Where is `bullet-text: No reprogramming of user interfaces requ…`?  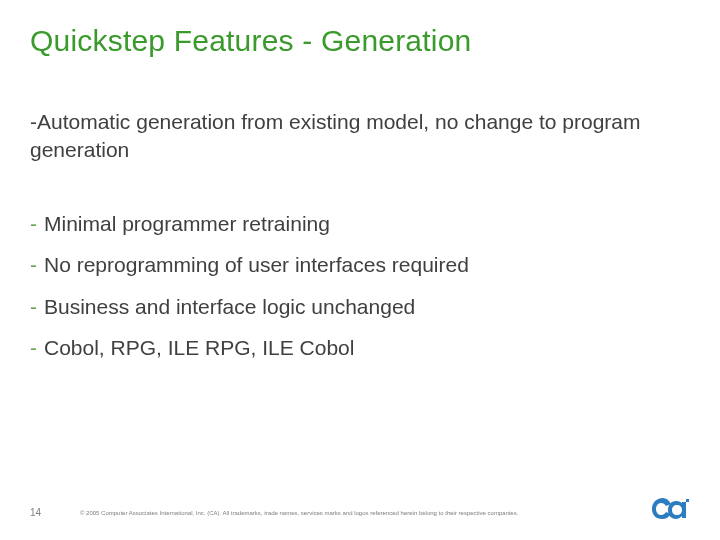 bullet-text: No reprogramming of user interfaces requ… is located at coordinates (256, 264).